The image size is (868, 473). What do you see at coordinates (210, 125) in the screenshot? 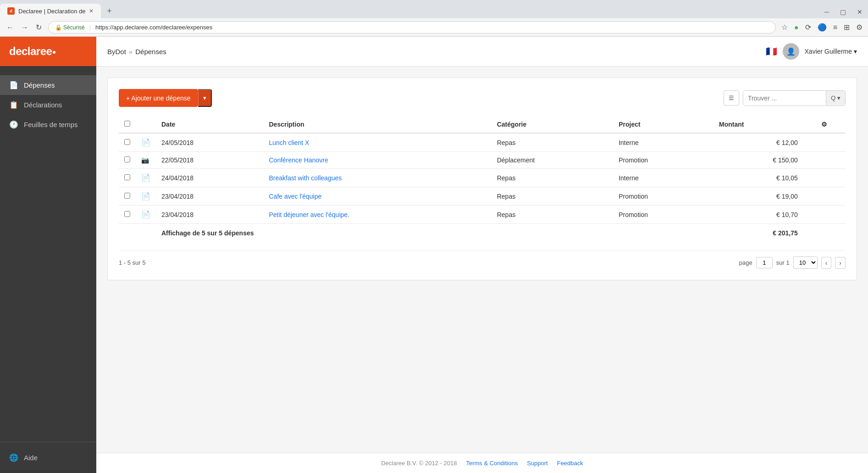
I see `th-date: Date` at bounding box center [210, 125].